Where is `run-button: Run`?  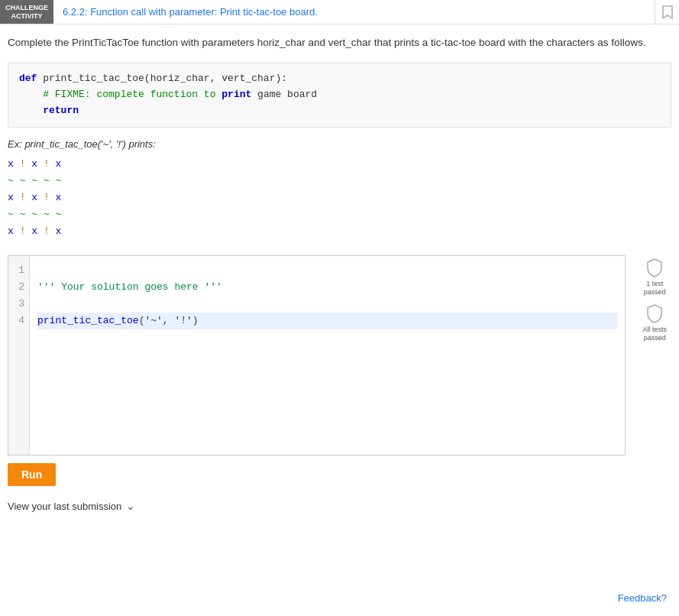 run-button: Run is located at coordinates (32, 475).